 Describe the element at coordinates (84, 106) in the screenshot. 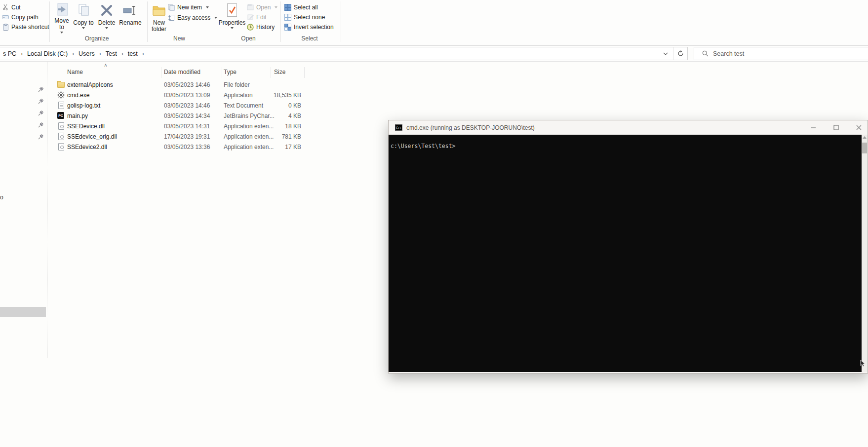

I see `file-name: golisp-log.txt` at that location.